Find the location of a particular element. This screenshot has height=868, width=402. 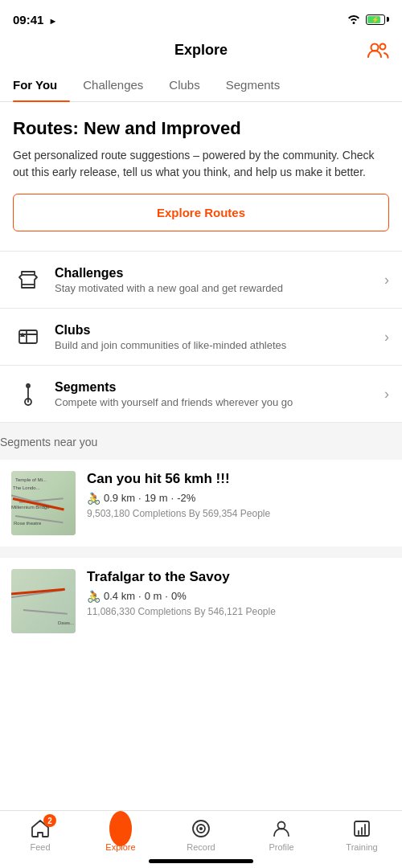

home-indicator is located at coordinates (201, 862).